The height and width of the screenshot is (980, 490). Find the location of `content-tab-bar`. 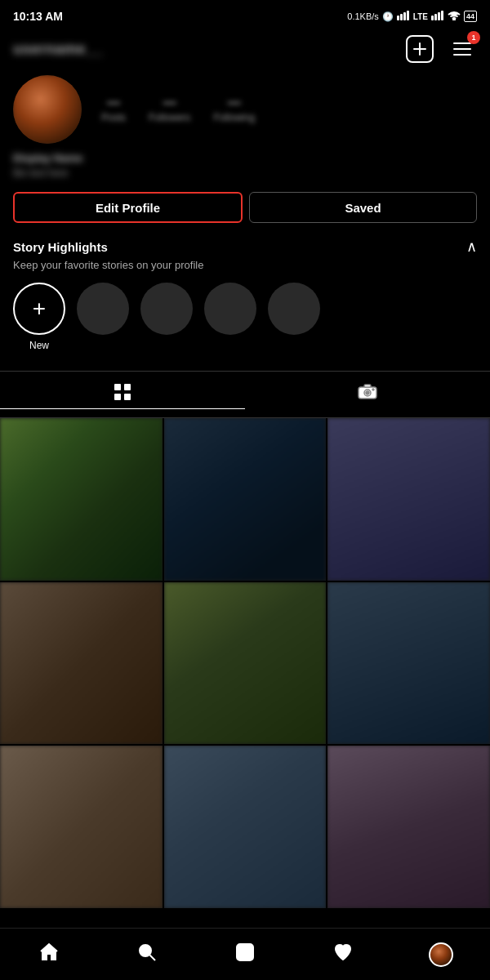

content-tab-bar is located at coordinates (245, 394).